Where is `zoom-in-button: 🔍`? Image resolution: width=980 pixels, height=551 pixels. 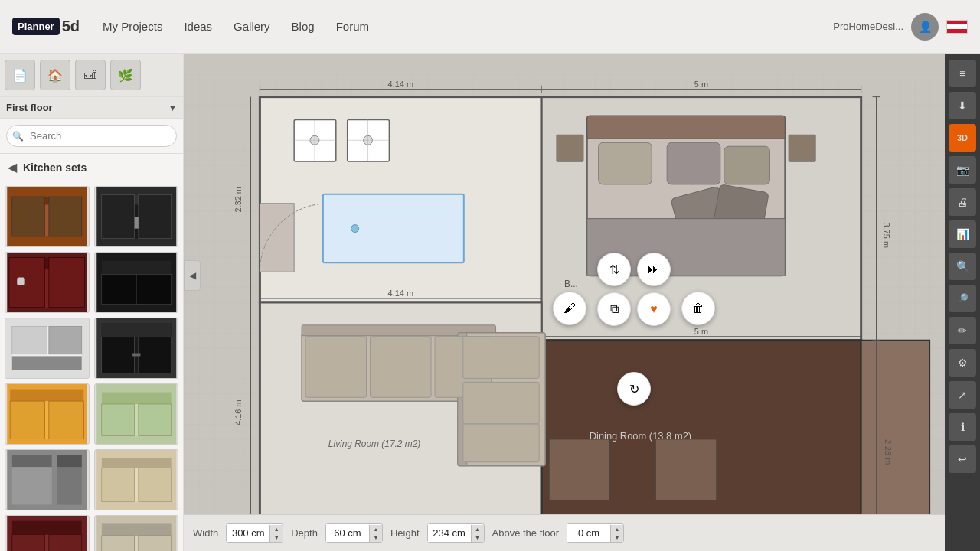 zoom-in-button: 🔍 is located at coordinates (962, 266).